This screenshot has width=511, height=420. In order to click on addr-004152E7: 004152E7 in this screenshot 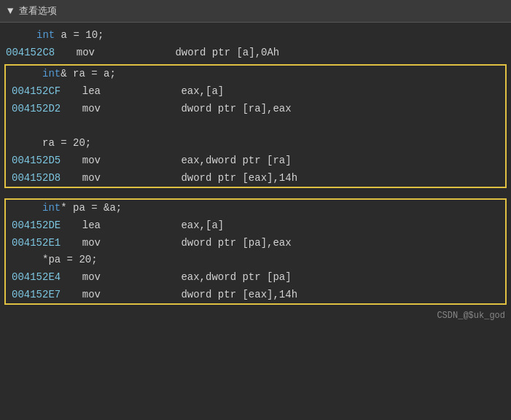, I will do `click(41, 295)`.